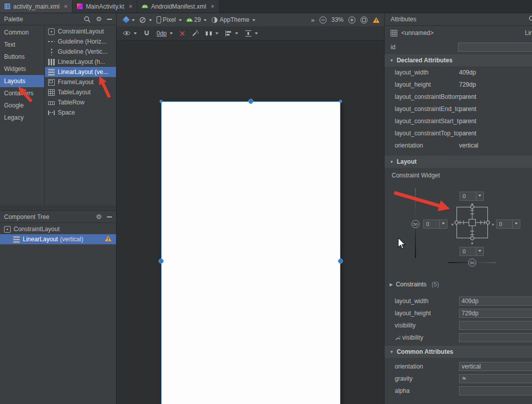  Describe the element at coordinates (495, 47) in the screenshot. I see `id-input` at that location.